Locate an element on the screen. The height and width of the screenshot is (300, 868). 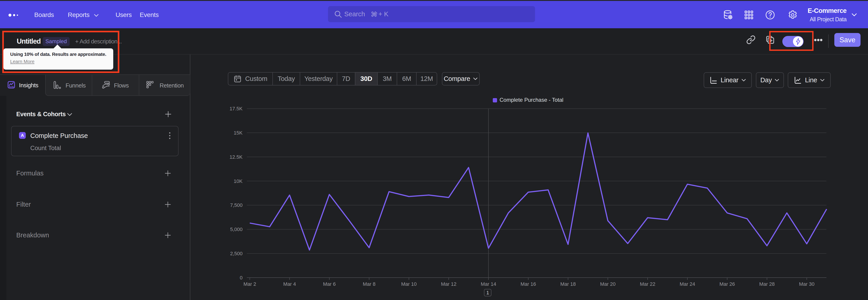
svg-text: Mar 24 is located at coordinates (687, 284).